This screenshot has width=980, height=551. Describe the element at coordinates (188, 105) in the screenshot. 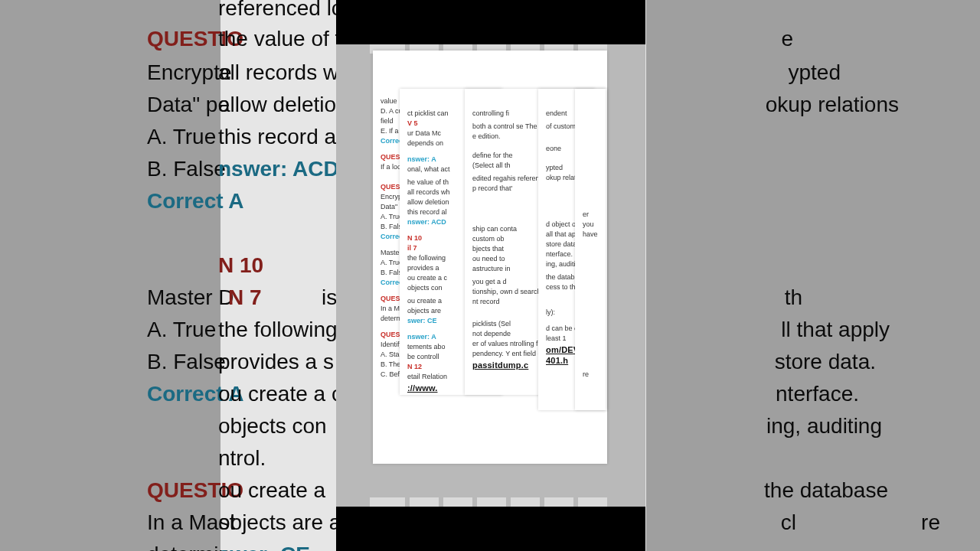

I see `bg-text: Data" pe` at that location.